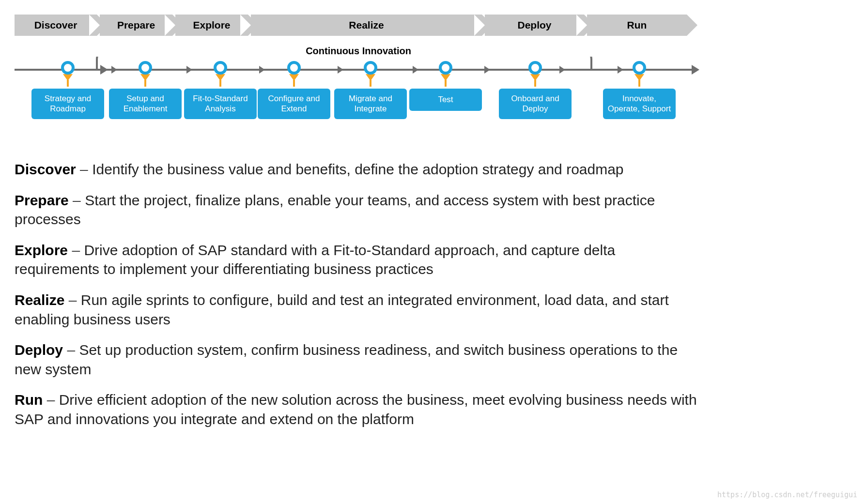 The width and height of the screenshot is (866, 504). Describe the element at coordinates (639, 90) in the screenshot. I see `workstream-node: Innovate,Operate, Support` at that location.